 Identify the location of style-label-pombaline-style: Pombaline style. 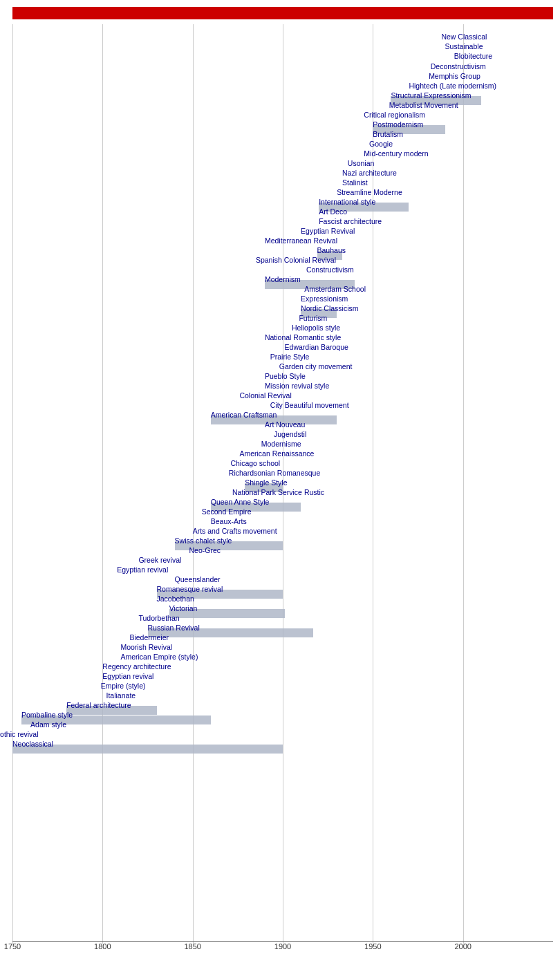
(47, 715).